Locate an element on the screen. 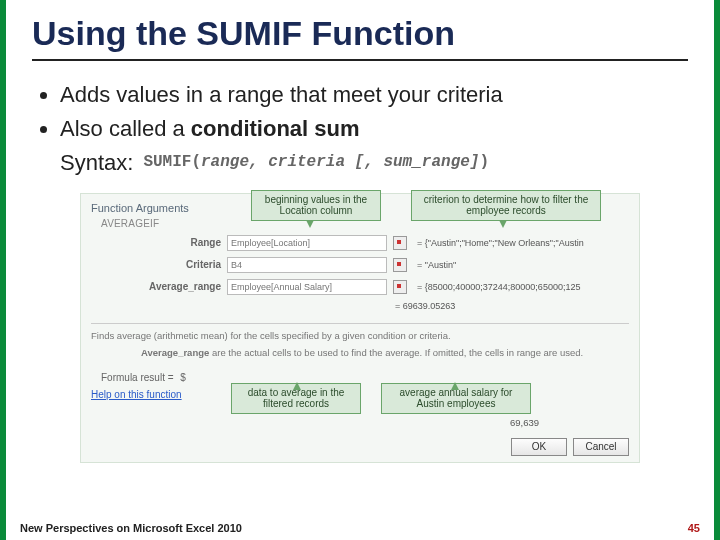 This screenshot has height=540, width=720. bullet-3: Syntax: SUMIF(range, criteria [, sum_ran… is located at coordinates (374, 163).